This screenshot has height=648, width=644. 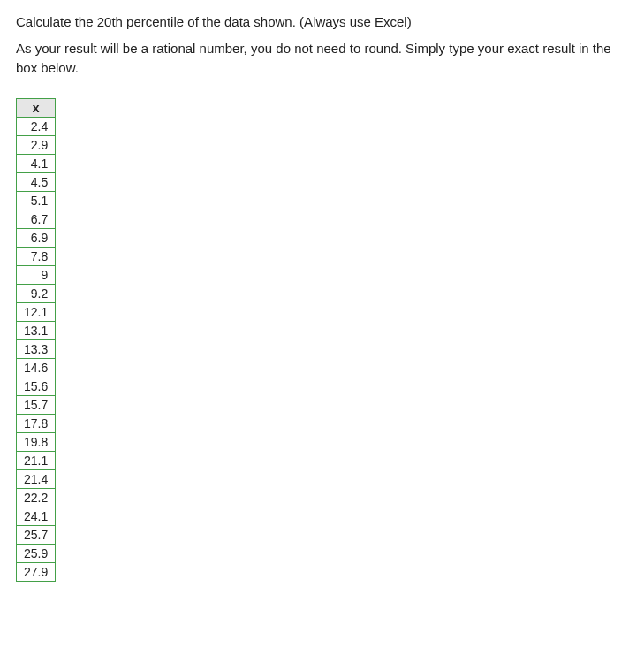 I want to click on question-line-2: As your result will be a rational number…, so click(x=322, y=58).